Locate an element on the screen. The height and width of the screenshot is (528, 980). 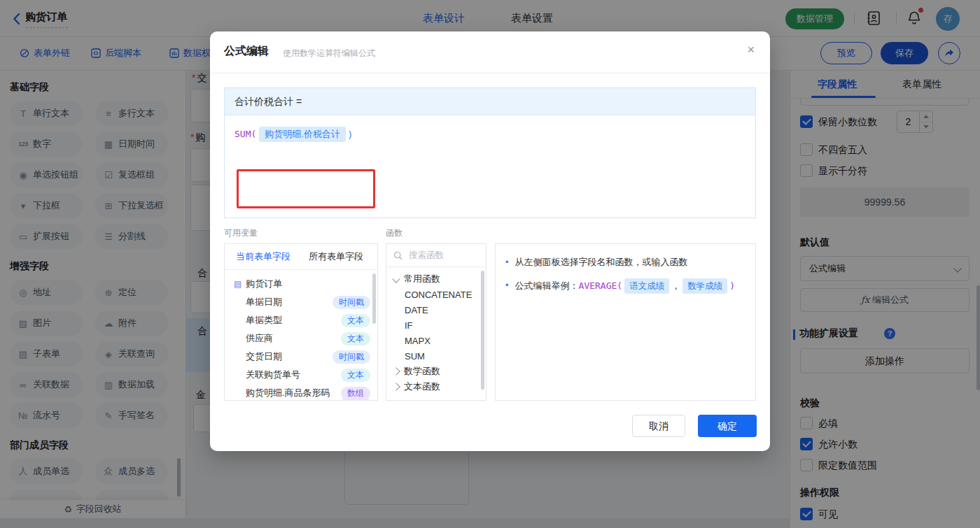
field-chip: 数学成绩 is located at coordinates (705, 286).